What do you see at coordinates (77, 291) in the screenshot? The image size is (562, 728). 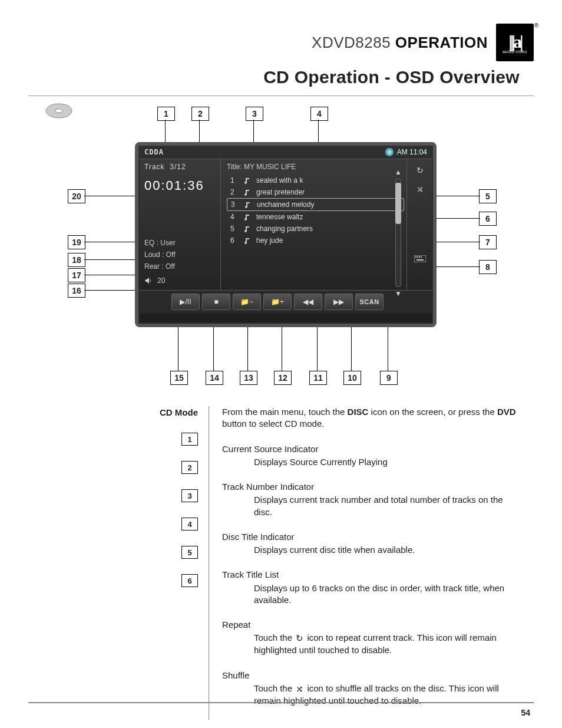 I see `callout-16: 16` at bounding box center [77, 291].